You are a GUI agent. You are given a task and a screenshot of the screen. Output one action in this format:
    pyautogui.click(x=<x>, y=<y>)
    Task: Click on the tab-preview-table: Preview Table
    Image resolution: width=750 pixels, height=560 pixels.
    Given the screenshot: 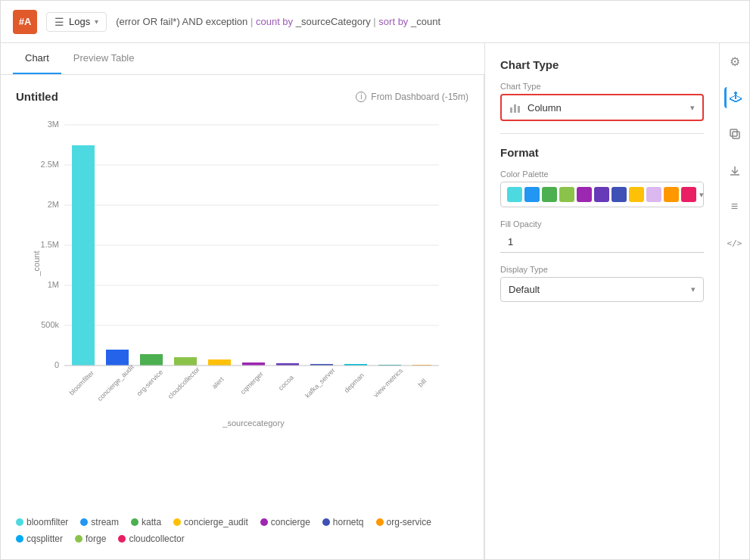 What is the action you would take?
    pyautogui.click(x=104, y=59)
    